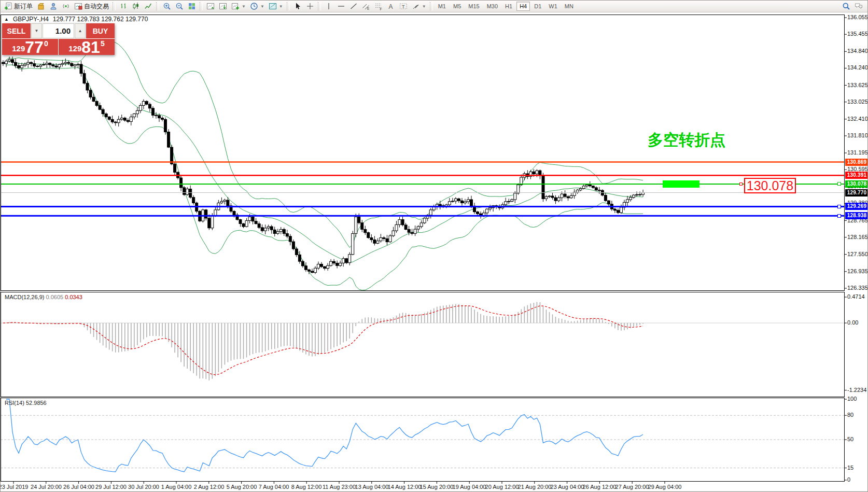 This screenshot has height=492, width=868. What do you see at coordinates (91, 6) in the screenshot?
I see `toolbar-button-autotrade: 自动交易` at bounding box center [91, 6].